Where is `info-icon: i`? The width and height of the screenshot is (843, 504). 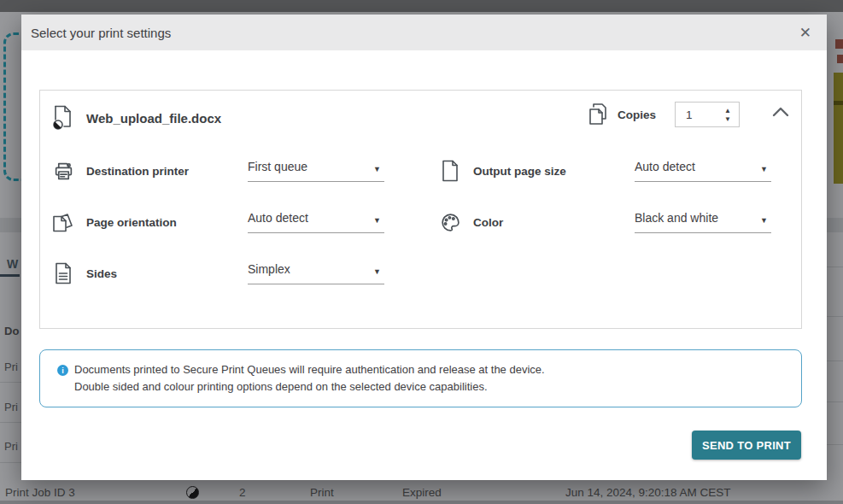
info-icon: i is located at coordinates (63, 371).